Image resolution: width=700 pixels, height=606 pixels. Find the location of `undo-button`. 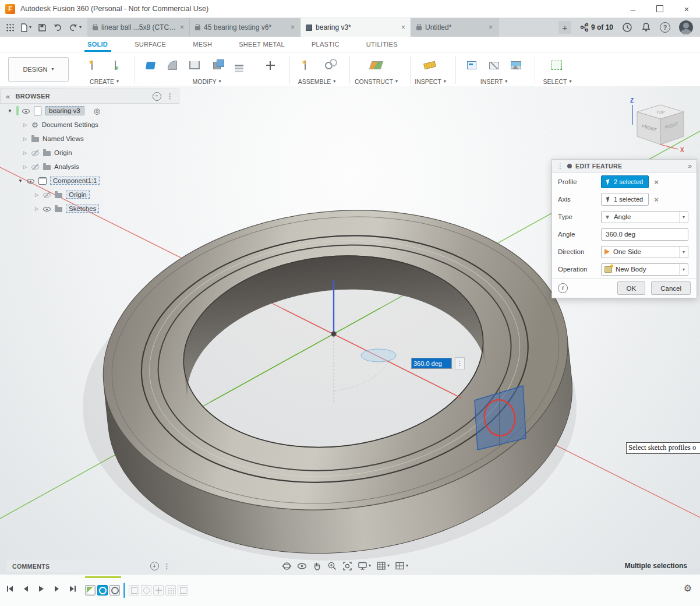

undo-button is located at coordinates (58, 27).